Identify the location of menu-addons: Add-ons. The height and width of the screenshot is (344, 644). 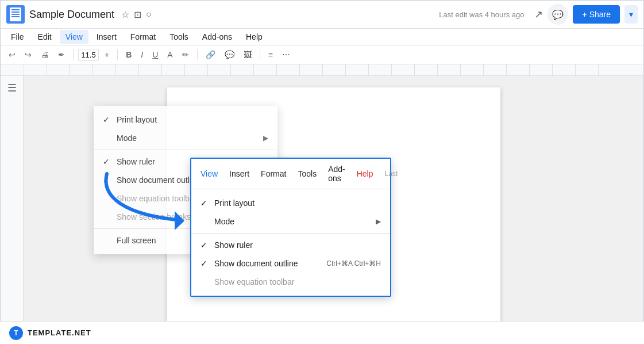
(217, 37).